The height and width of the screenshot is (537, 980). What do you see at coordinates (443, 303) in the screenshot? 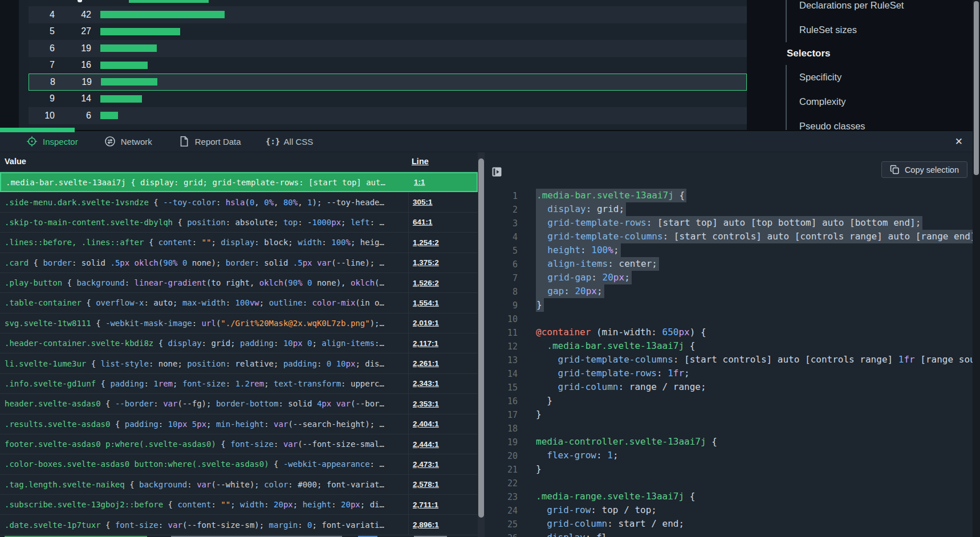
I see `line-link: 1,554:1` at bounding box center [443, 303].